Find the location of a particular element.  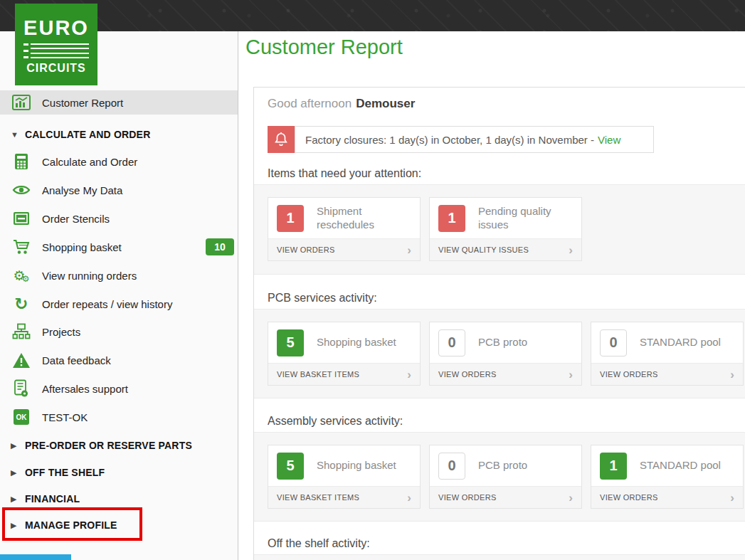

section-heading-off-the-shelf: Off the shelf activity: is located at coordinates (319, 544).